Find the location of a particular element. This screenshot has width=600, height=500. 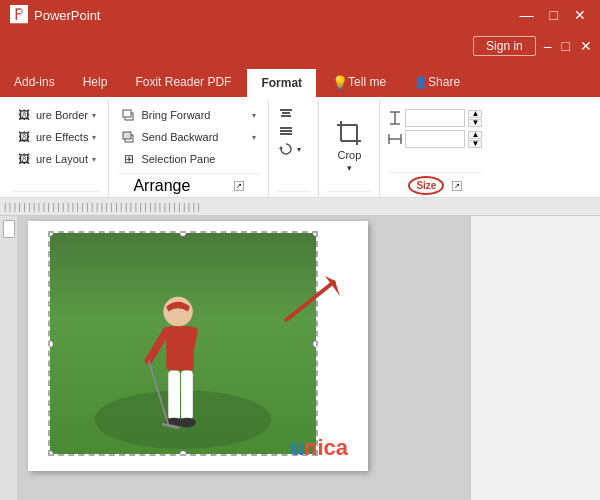

dropdown-arrow-icon: ▾ is located at coordinates (94, 116).